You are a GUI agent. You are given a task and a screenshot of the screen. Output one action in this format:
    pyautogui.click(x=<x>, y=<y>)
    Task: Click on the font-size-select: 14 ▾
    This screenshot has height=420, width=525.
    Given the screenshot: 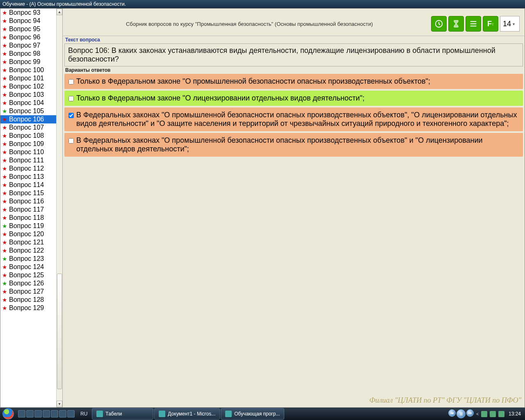 What is the action you would take?
    pyautogui.click(x=510, y=24)
    